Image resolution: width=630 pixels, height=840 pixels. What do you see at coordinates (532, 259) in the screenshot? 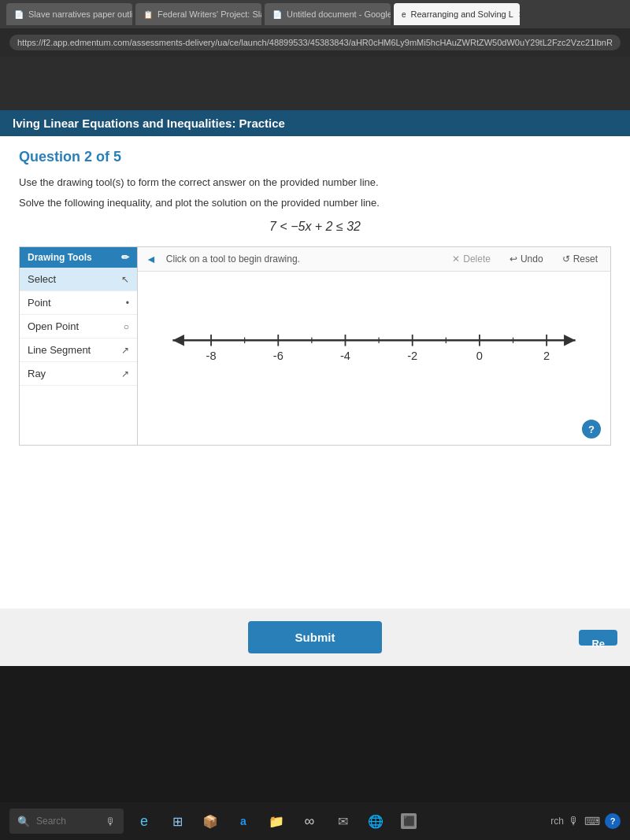
I see `undo-label: Undo` at bounding box center [532, 259].